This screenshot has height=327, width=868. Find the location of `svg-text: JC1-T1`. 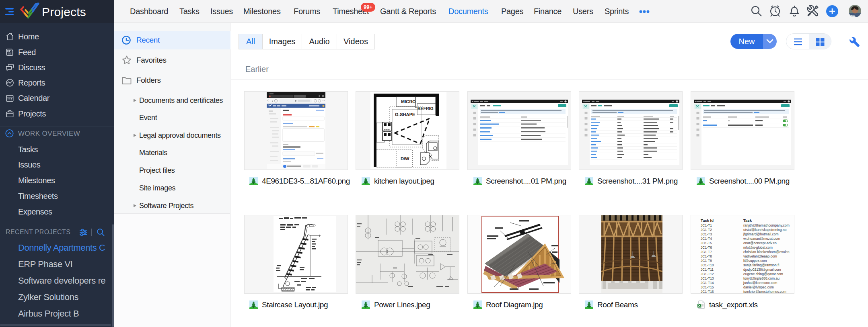

svg-text: JC1-T1 is located at coordinates (706, 225).